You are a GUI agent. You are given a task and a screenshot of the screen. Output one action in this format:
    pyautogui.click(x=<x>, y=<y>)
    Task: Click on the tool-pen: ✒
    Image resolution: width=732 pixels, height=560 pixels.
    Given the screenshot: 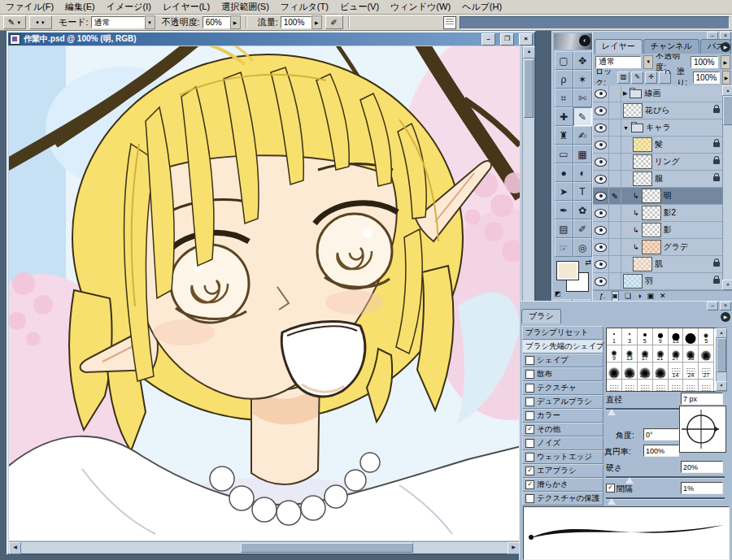 What is the action you would take?
    pyautogui.click(x=564, y=210)
    